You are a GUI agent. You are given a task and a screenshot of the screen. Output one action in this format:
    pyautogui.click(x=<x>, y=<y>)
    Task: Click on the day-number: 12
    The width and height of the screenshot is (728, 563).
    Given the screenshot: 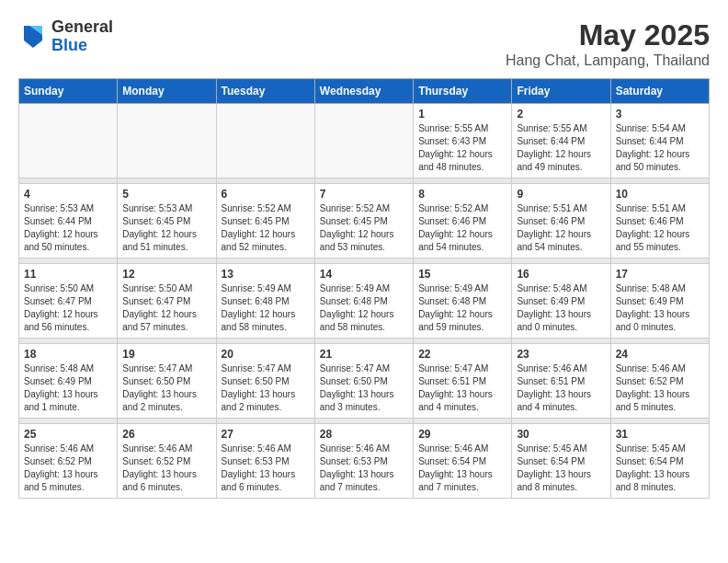 What is the action you would take?
    pyautogui.click(x=166, y=274)
    